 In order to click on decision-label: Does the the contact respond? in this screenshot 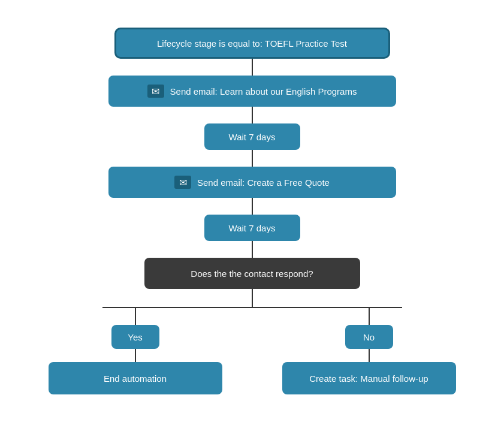, I will do `click(252, 273)`.